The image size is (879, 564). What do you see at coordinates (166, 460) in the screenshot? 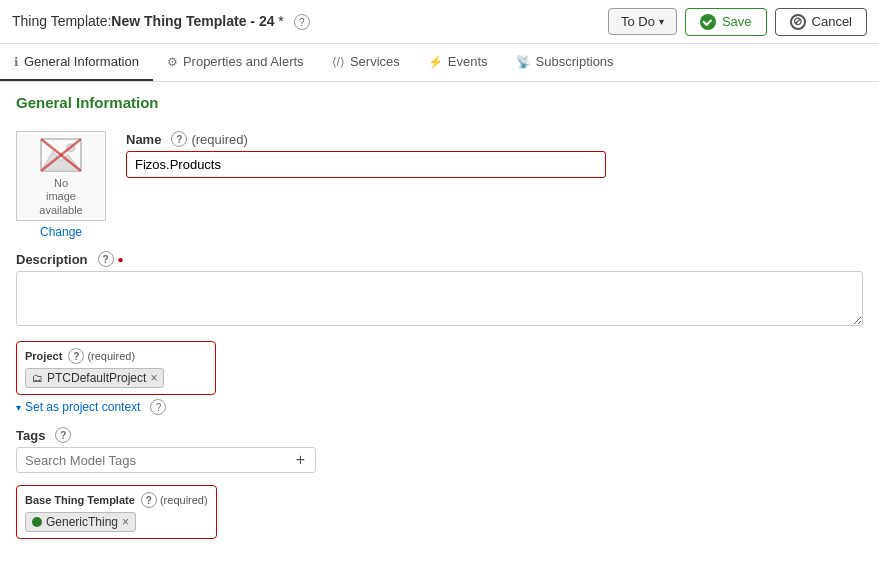
I see `tags-input-row: +` at bounding box center [166, 460].